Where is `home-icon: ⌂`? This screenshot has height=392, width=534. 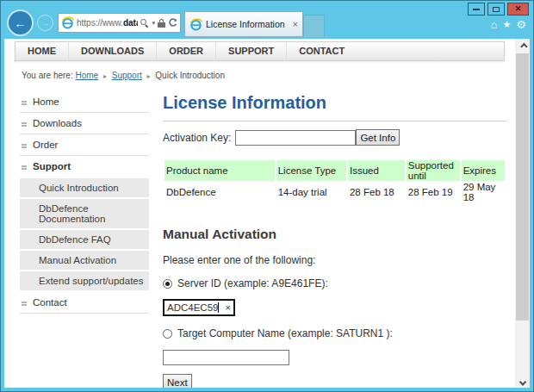 home-icon: ⌂ is located at coordinates (494, 24).